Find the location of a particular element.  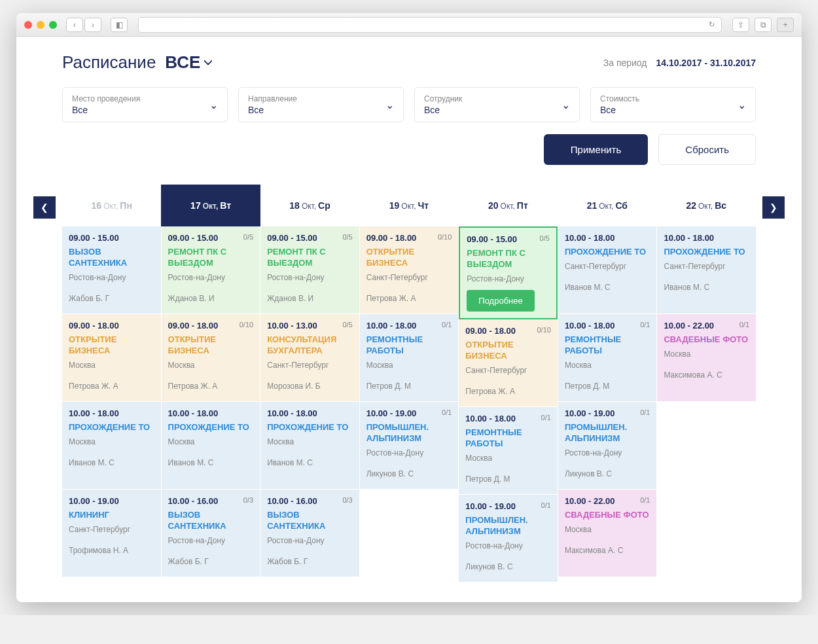

chevron-down-icon: ⌄ is located at coordinates (742, 105).